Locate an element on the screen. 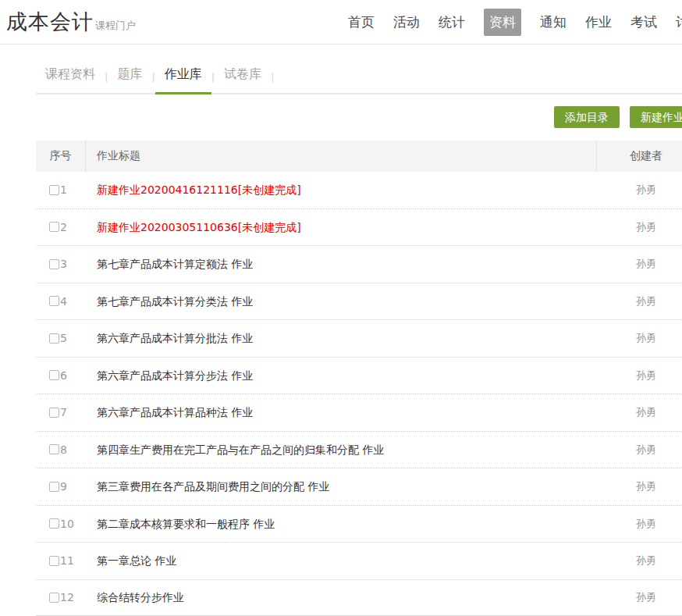 The image size is (682, 616). row-title-cell: 第六章产品成本计算品种法 作业 is located at coordinates (342, 412).